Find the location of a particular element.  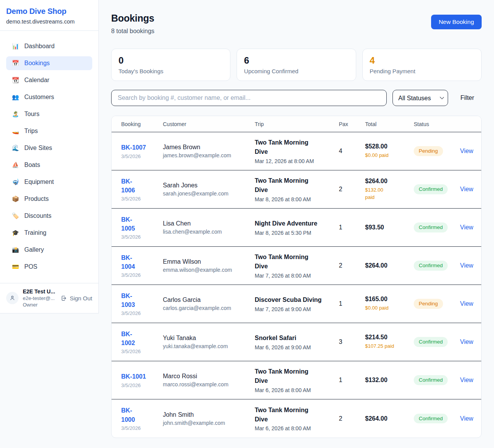

stat-card: 0 Today's Bookings is located at coordinates (171, 65).